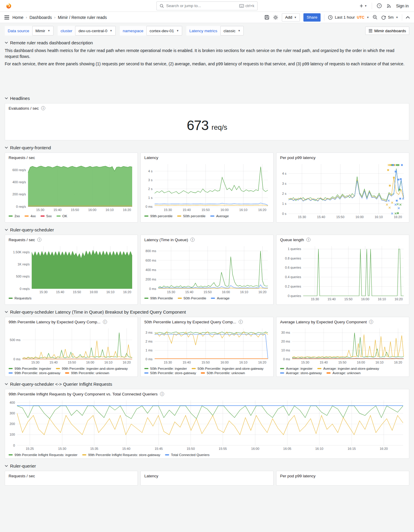 The height and width of the screenshot is (532, 414). Describe the element at coordinates (296, 369) in the screenshot. I see `legend-item: Average: ingester` at that location.